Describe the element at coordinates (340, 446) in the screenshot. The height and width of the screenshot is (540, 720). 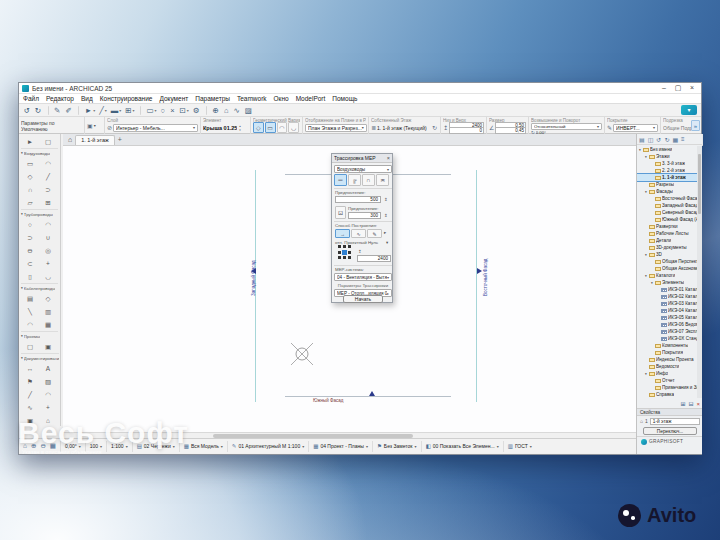
I see `quick-option-dropdown: ▦ 04 Проект - Планы ▾` at that location.